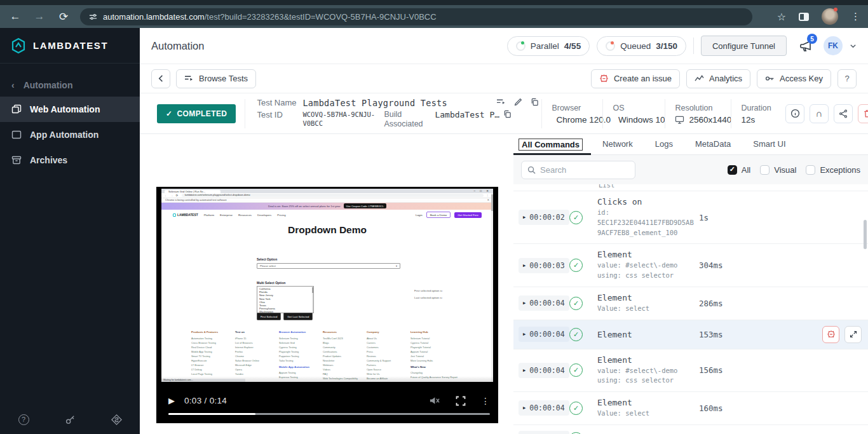  What do you see at coordinates (770, 79) in the screenshot?
I see `access-key-icon` at bounding box center [770, 79].